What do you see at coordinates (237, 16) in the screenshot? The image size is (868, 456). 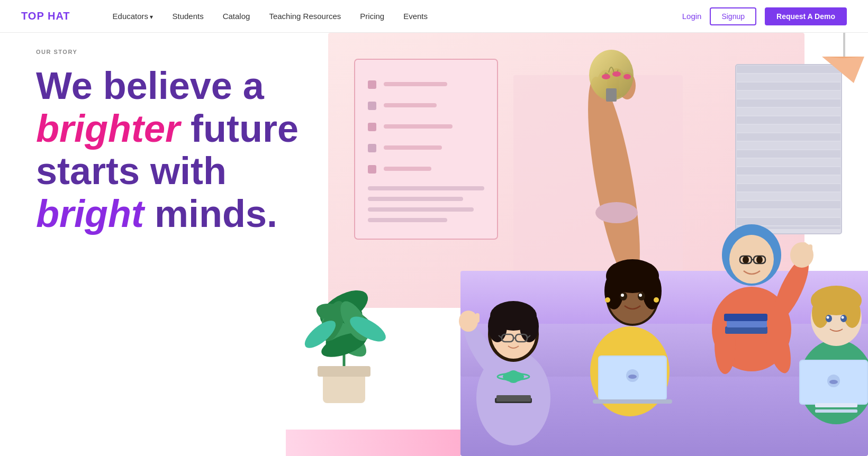 I see `nav-catalog: Catalog` at bounding box center [237, 16].